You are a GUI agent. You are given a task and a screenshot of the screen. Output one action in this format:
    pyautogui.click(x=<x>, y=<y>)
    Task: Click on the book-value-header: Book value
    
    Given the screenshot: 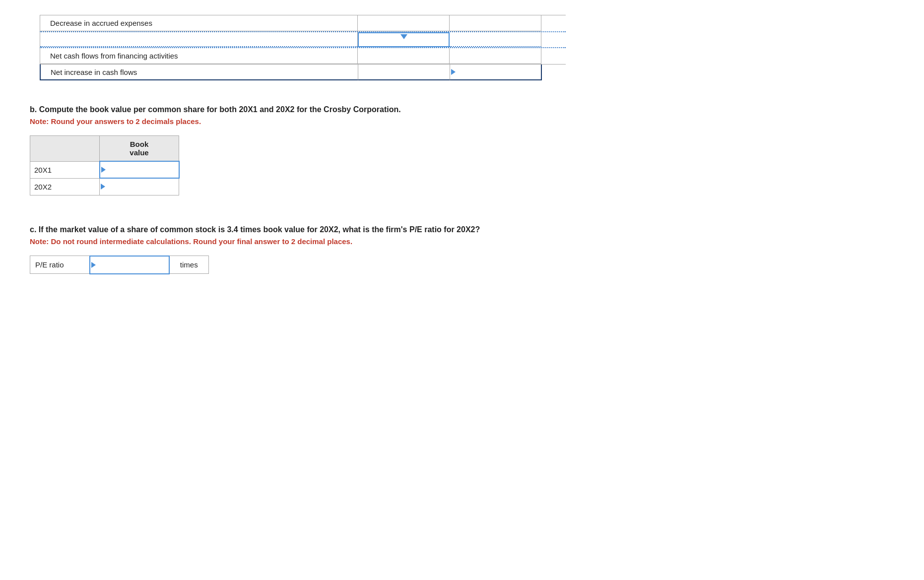 What is the action you would take?
    pyautogui.click(x=139, y=149)
    